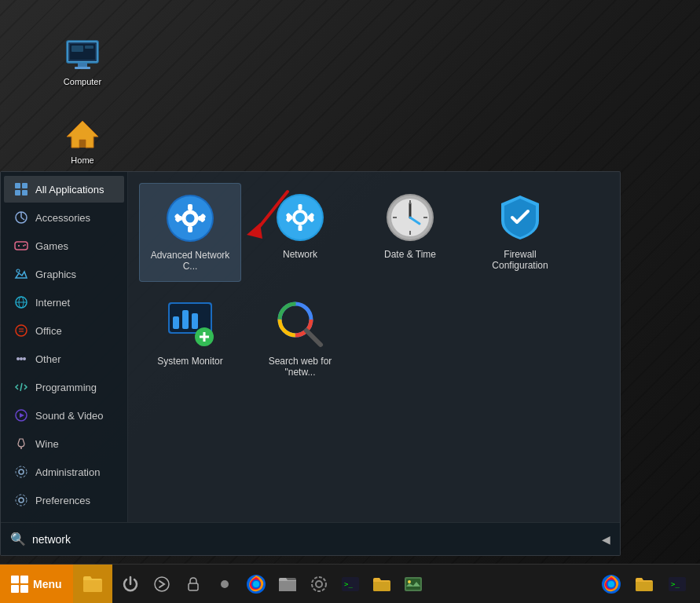 This screenshot has height=603, width=700. What do you see at coordinates (410, 232) in the screenshot?
I see `app-date-time: Date & Time` at bounding box center [410, 232].